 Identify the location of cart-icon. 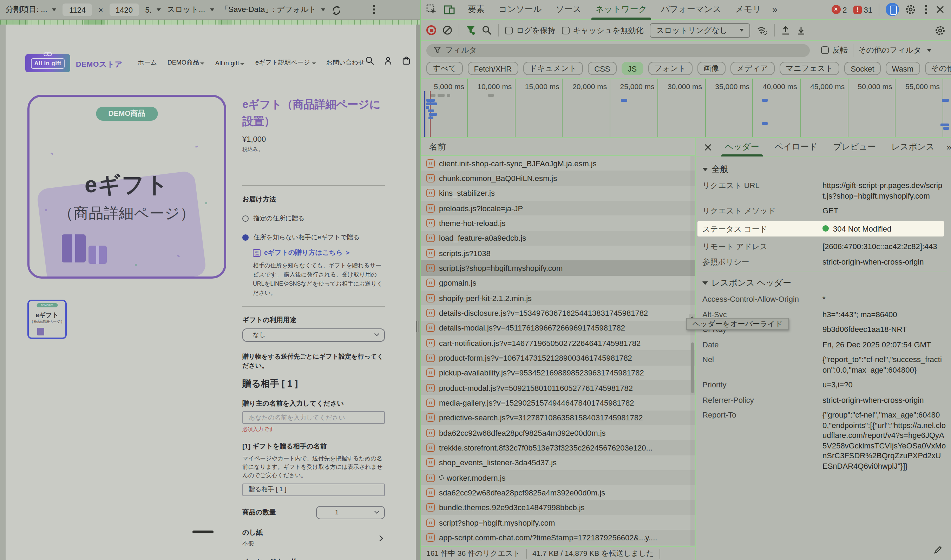
(406, 61).